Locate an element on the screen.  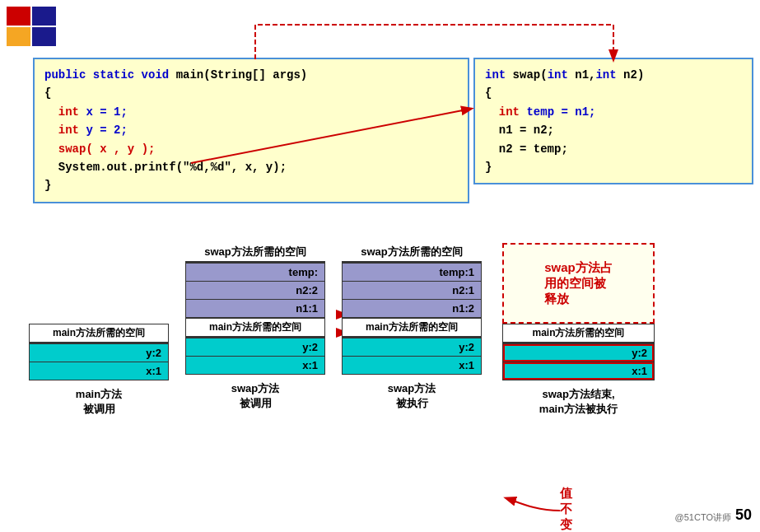
col3-temp: temp:1 is located at coordinates (412, 272).